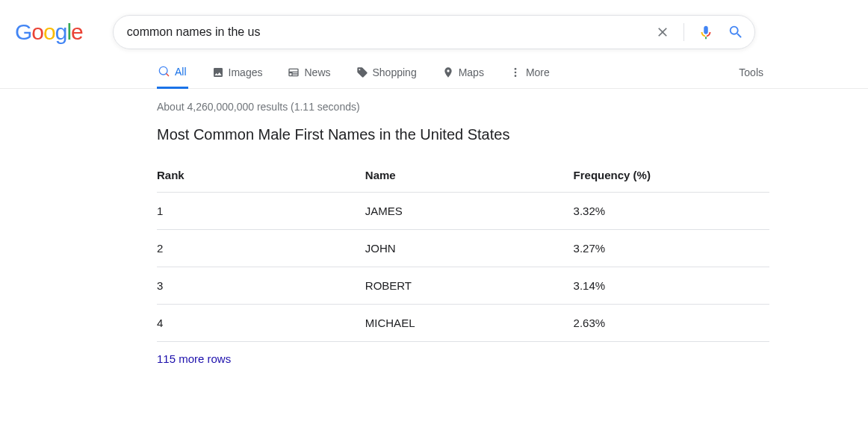 The image size is (868, 436). Describe the element at coordinates (218, 72) in the screenshot. I see `images-icon` at that location.